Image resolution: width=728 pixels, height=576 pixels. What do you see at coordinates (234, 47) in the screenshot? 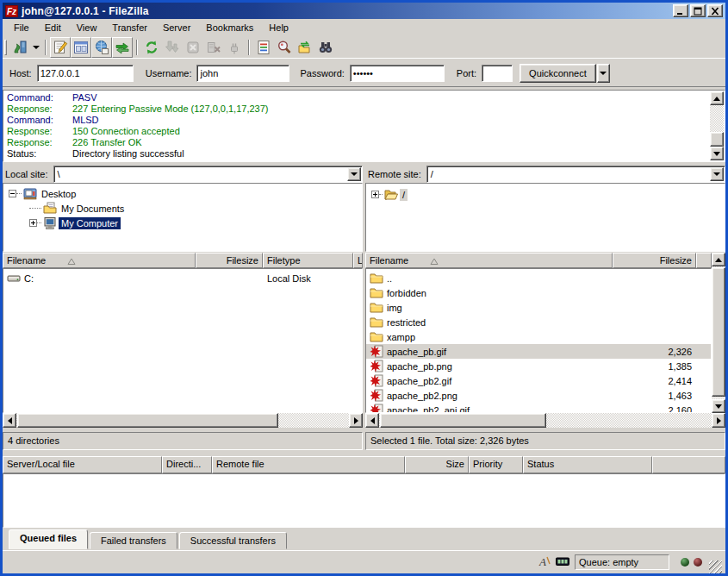
I see `reconnect-button` at bounding box center [234, 47].